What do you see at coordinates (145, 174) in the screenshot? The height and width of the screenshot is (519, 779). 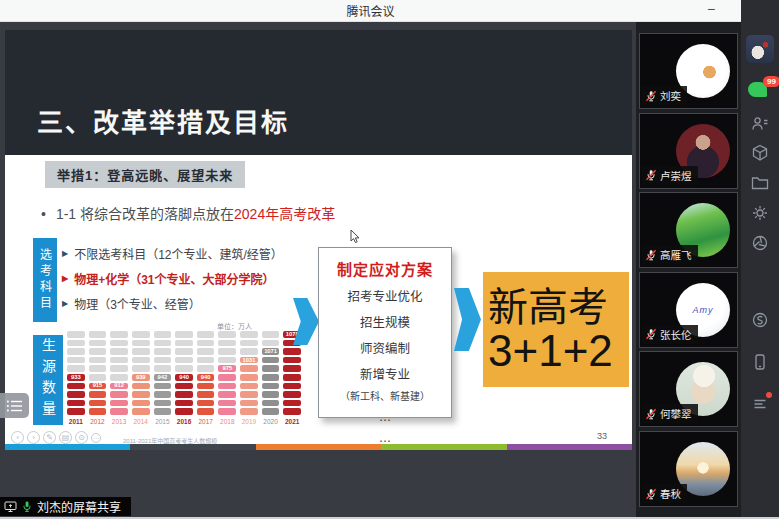 I see `section-label: 举措1：登高远眺、展望未来` at bounding box center [145, 174].